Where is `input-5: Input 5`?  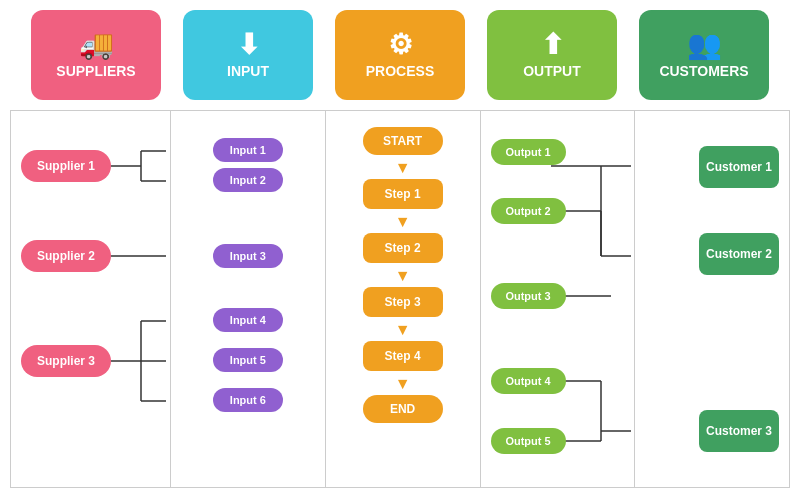
input-5: Input 5 is located at coordinates (248, 360).